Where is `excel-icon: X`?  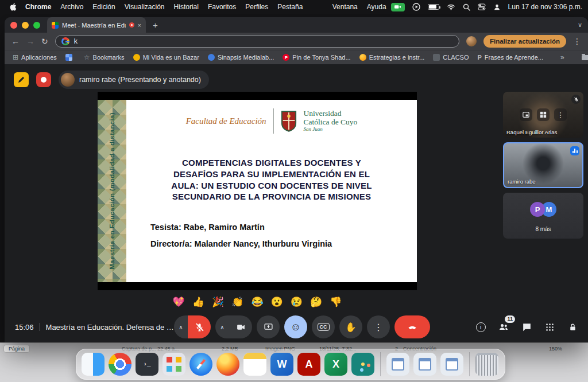 excel-icon: X is located at coordinates (336, 364).